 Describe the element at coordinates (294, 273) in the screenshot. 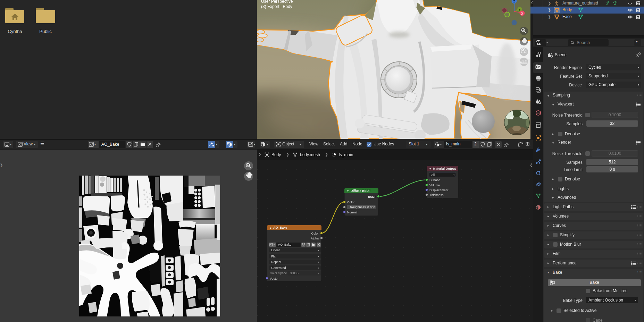

I see `svg-text: sRGB` at that location.